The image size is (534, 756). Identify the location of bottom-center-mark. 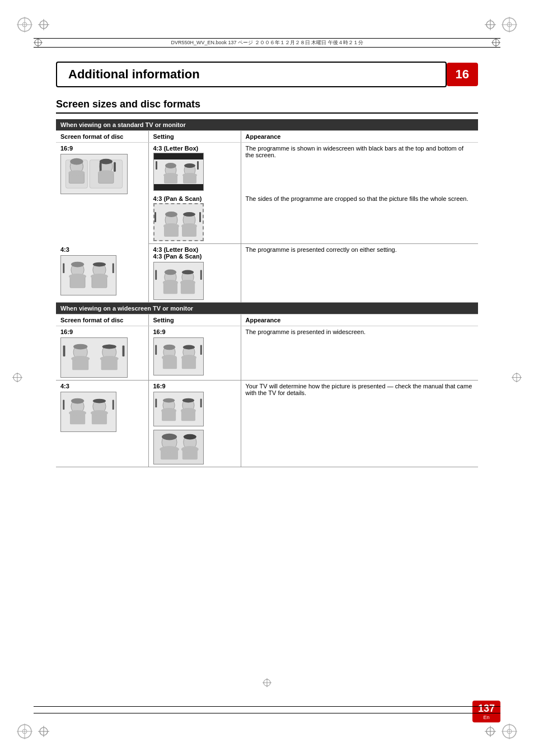
(267, 684).